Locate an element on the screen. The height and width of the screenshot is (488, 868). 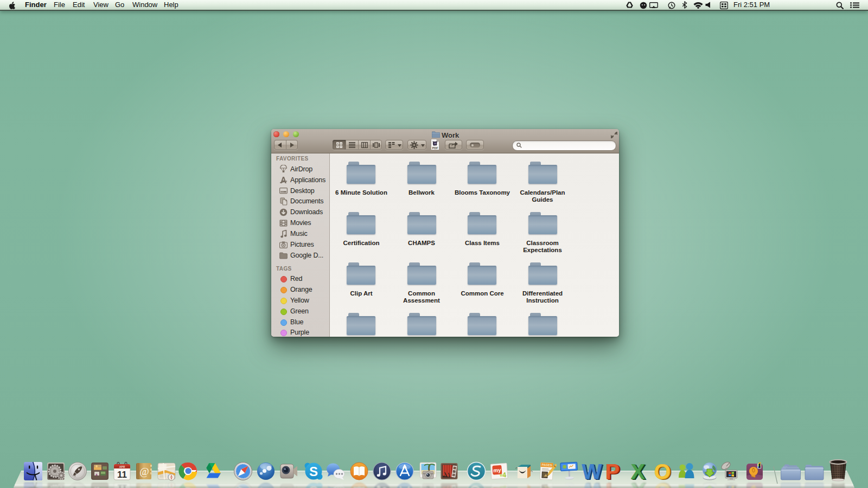
svg-text: 4 is located at coordinates (505, 486).